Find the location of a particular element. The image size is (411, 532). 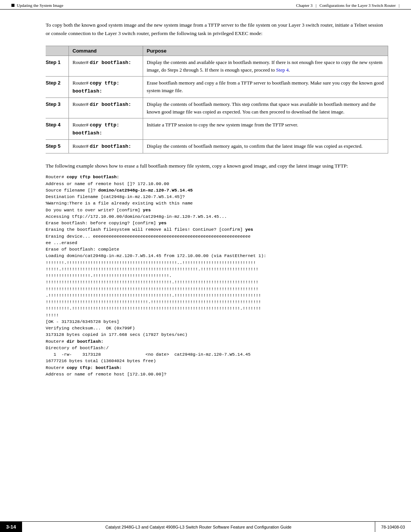

step-command-3: Router# dir bootflash: is located at coordinates (106, 108).